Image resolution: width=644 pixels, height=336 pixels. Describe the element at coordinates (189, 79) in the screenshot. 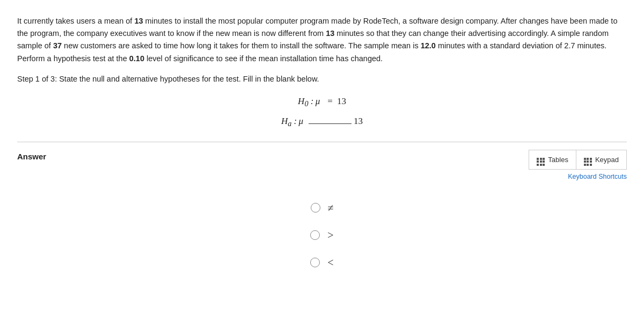

I see `step-description: State the null and alternative hypothese…` at that location.